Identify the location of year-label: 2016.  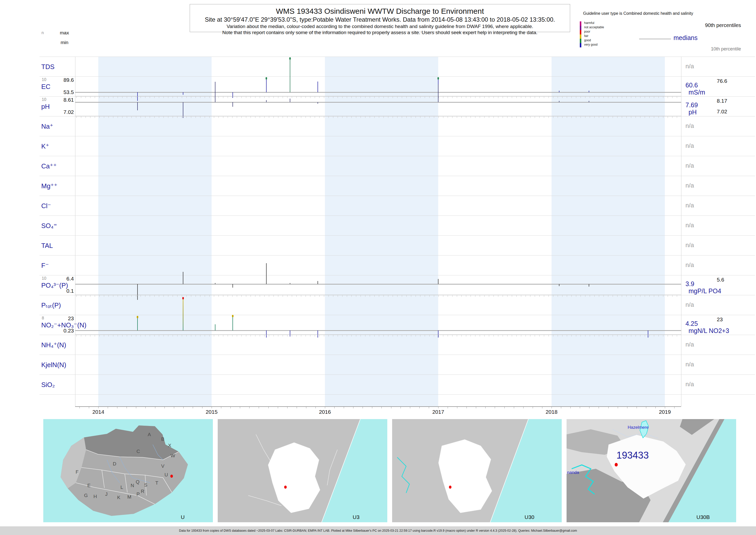
(325, 412).